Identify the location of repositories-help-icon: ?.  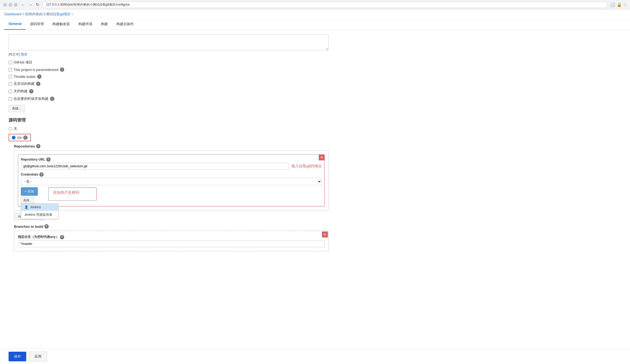
(38, 146).